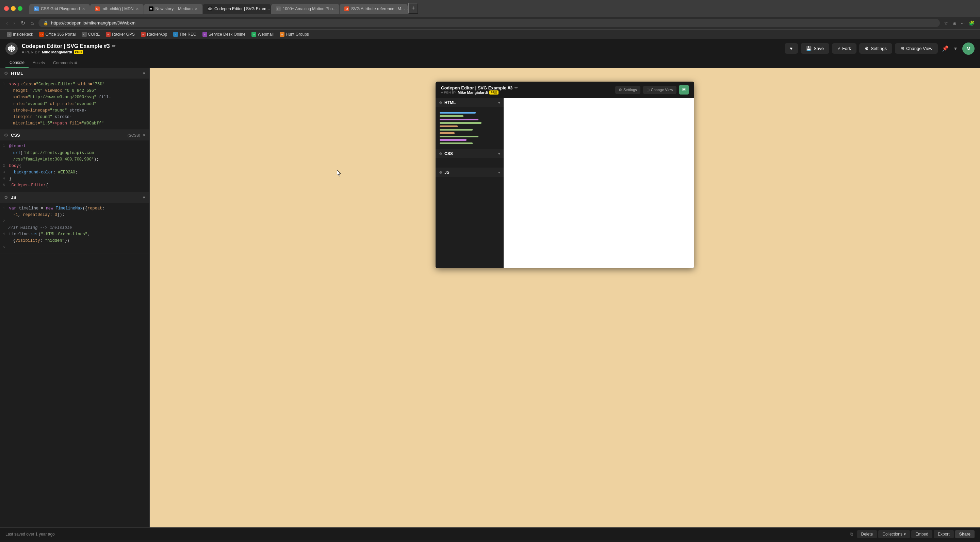 This screenshot has height=542, width=980. I want to click on html-panel-toggle: ▾, so click(144, 73).